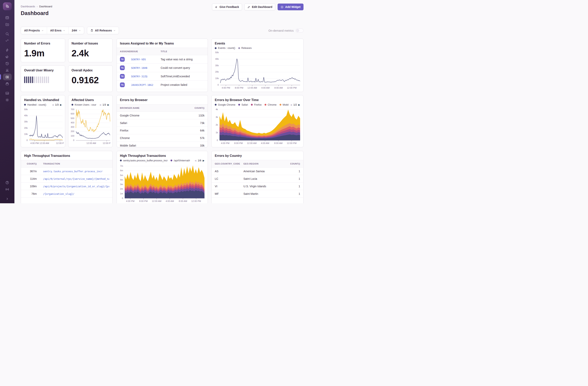 Image resolution: width=588 pixels, height=386 pixels. What do you see at coordinates (271, 105) in the screenshot?
I see `legend-item: Chrome` at bounding box center [271, 105].